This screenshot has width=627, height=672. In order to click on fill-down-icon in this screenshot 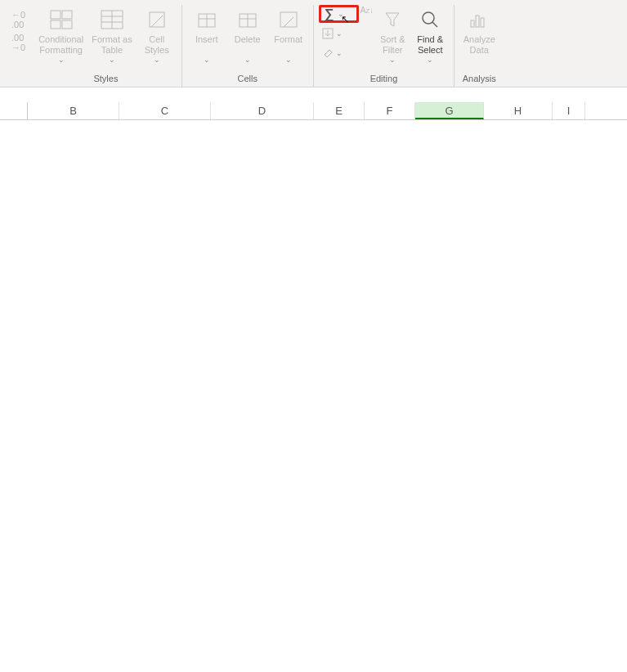, I will do `click(328, 34)`.